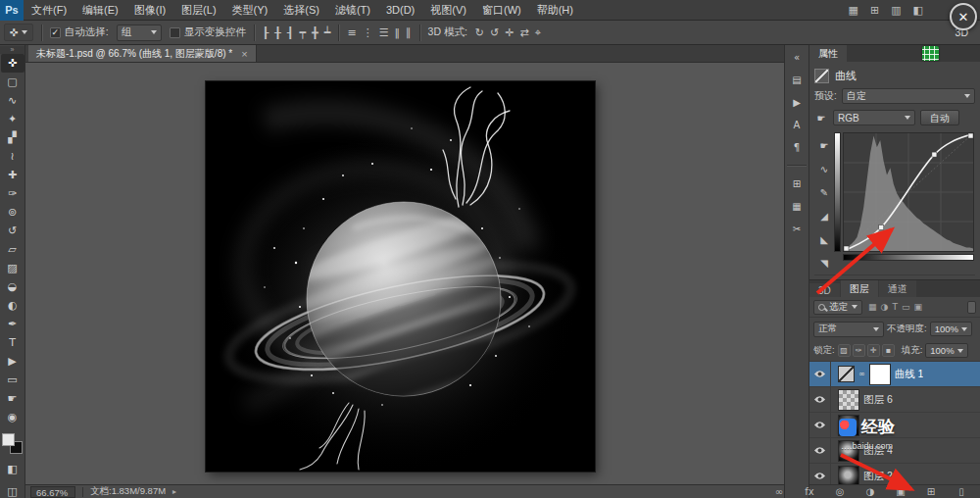 This screenshot has width=980, height=498. Describe the element at coordinates (906, 307) in the screenshot. I see `filter-shape-layers-icon: ▭` at that location.